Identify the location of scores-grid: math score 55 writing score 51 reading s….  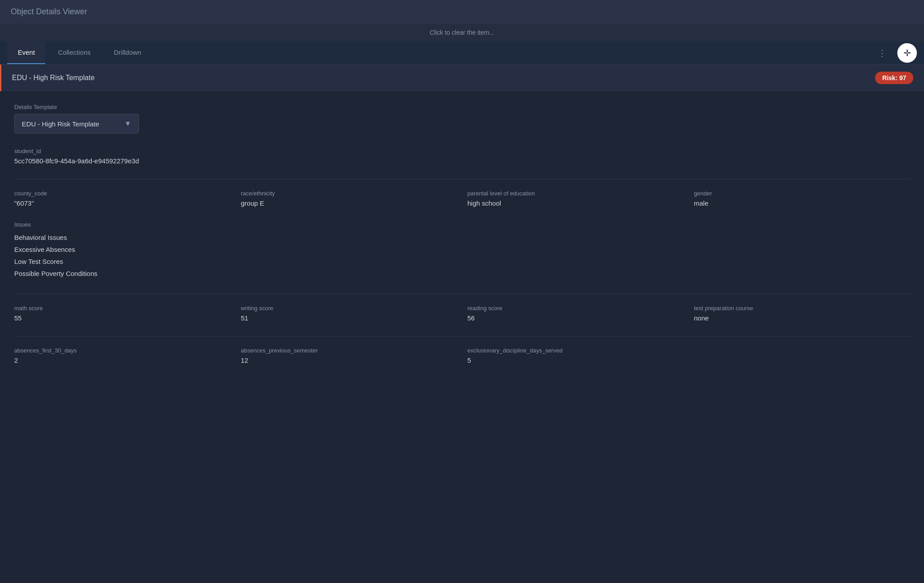
(462, 313).